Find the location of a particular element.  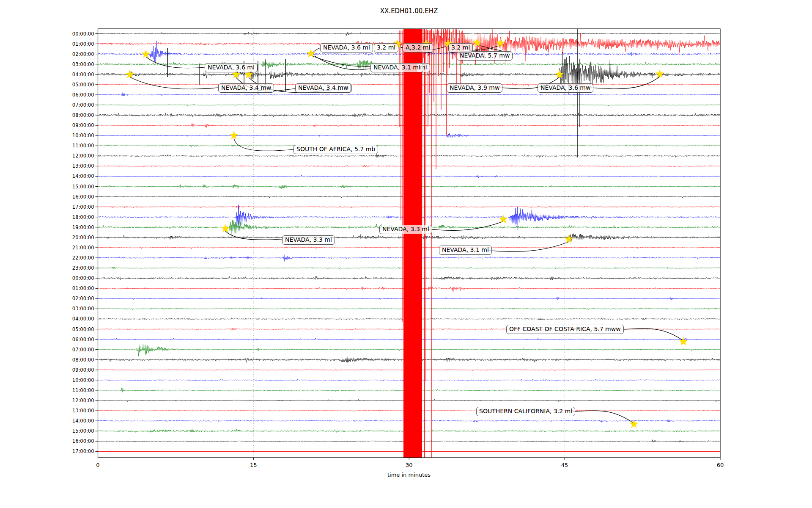

event-label: NEVADA, 3.6 mw is located at coordinates (565, 88).